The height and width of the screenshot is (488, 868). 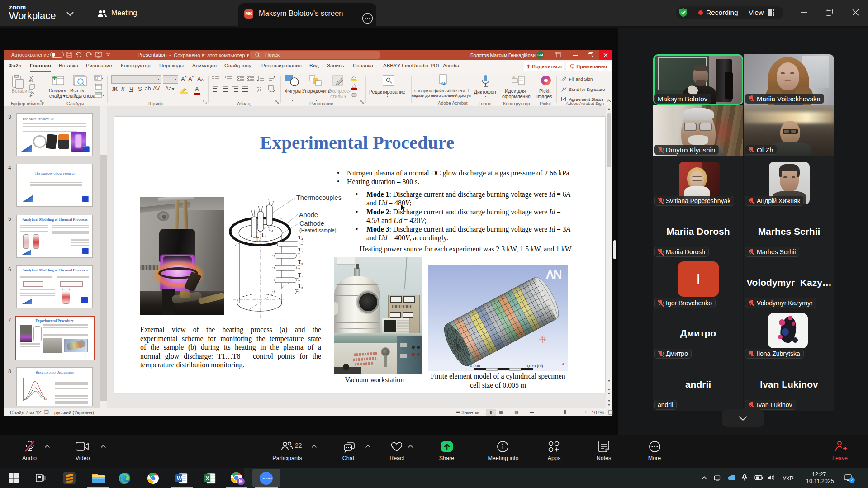 I want to click on svg-text: T₆, so click(x=300, y=262).